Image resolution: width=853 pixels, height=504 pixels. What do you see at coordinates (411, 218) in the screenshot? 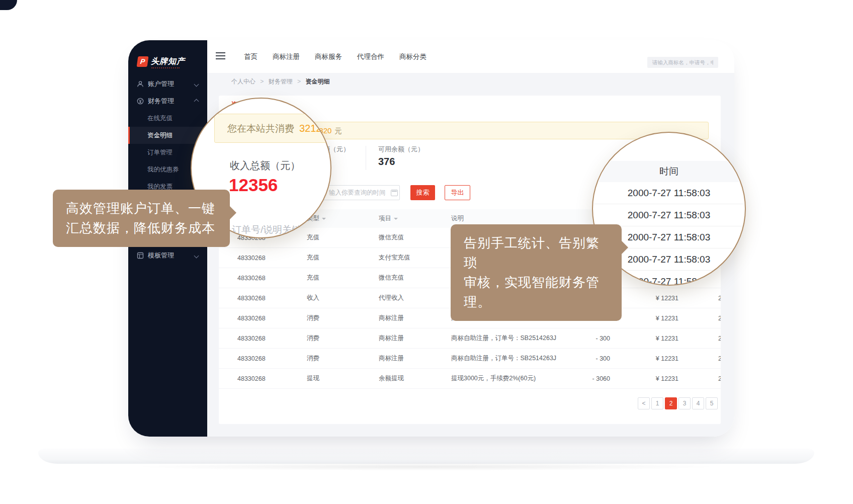
I see `header-project: 项目` at bounding box center [411, 218].